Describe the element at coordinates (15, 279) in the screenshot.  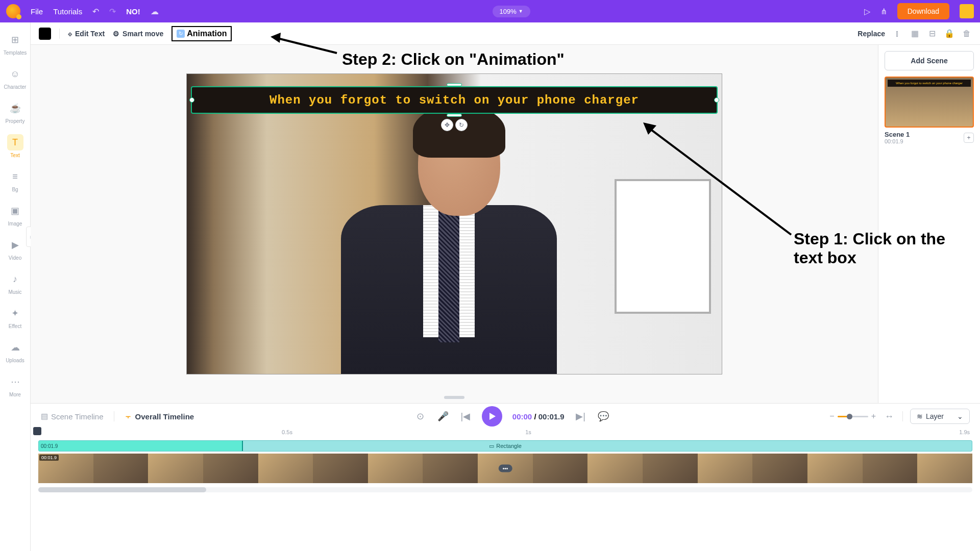
I see `music-icon: ♪` at that location.